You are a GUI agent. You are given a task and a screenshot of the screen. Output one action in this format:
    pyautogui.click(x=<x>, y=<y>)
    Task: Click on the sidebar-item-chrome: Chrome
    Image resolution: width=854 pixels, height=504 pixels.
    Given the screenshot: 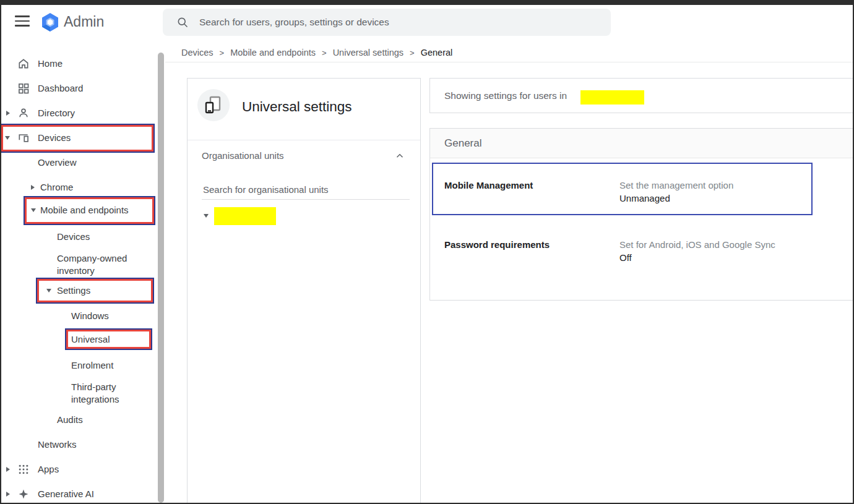 What is the action you would take?
    pyautogui.click(x=77, y=187)
    